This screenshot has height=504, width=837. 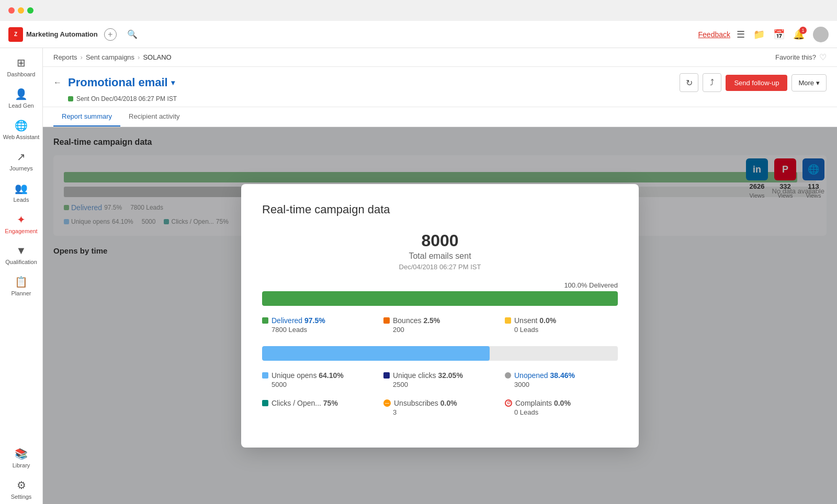 What do you see at coordinates (21, 192) in the screenshot?
I see `sidebar-item-leads: 👥 Leads` at bounding box center [21, 192].